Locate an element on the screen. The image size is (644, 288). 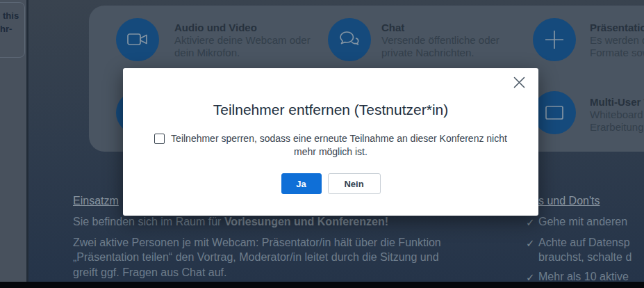
feature-line: Whiteboard zur ge is located at coordinates (617, 115).